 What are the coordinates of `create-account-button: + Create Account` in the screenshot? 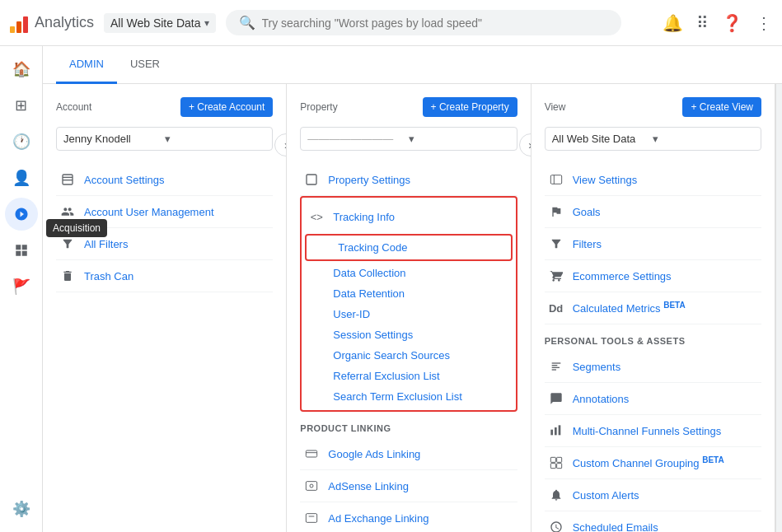 It's located at (227, 107).